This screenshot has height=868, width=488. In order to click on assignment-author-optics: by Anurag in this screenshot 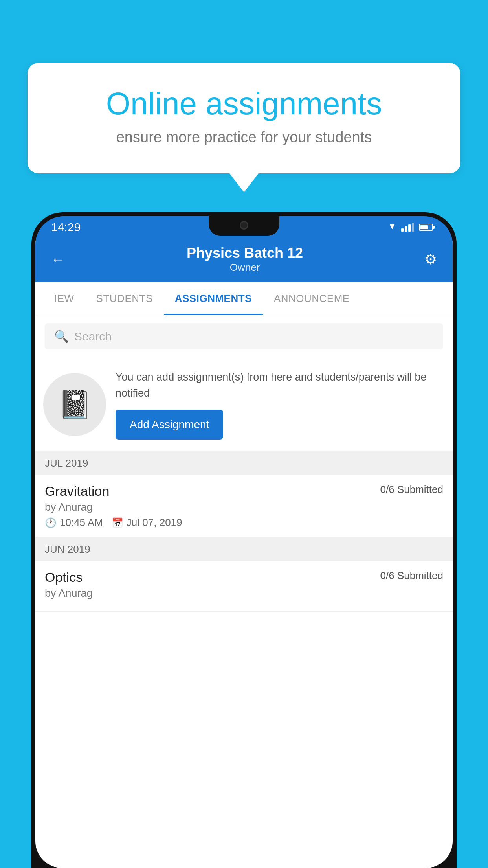, I will do `click(244, 594)`.